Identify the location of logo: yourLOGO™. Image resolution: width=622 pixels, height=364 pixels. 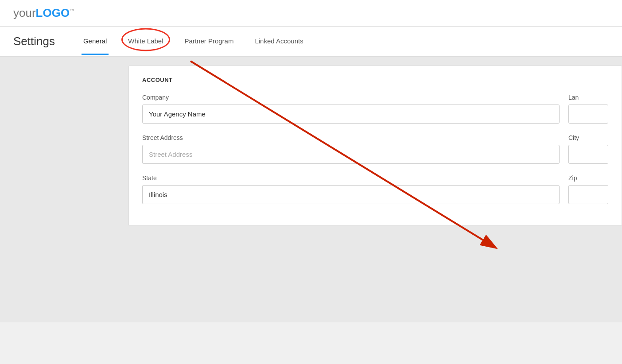
(44, 13).